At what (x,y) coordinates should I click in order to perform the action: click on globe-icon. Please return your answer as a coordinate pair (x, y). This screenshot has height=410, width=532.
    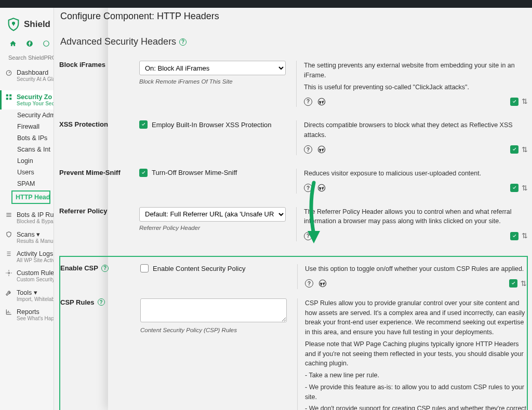
    Looking at the image, I should click on (46, 44).